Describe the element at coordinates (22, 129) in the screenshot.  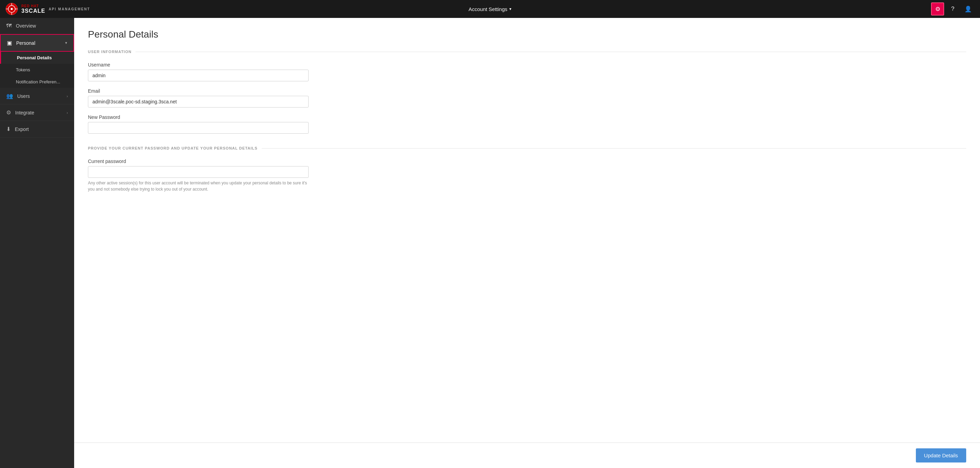
I see `sidebar-item-label-export: Export` at that location.